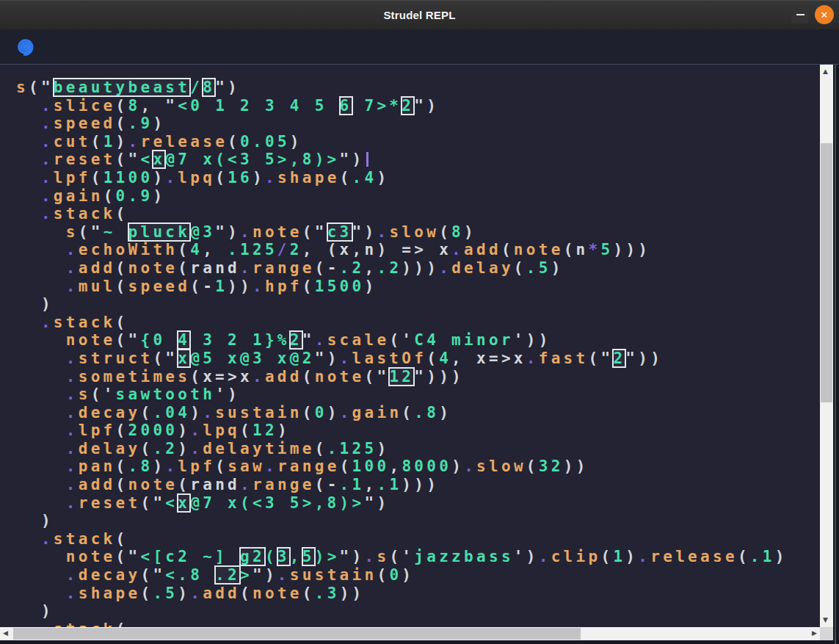 The width and height of the screenshot is (839, 644). I want to click on code-line: .delay(.2).delaytime(.125), so click(402, 449).